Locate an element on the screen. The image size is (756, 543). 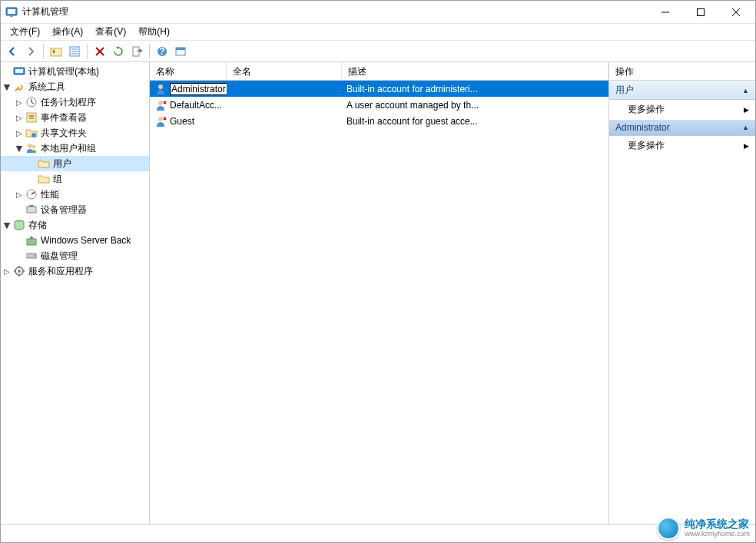
user-name: Guest is located at coordinates (182, 121).